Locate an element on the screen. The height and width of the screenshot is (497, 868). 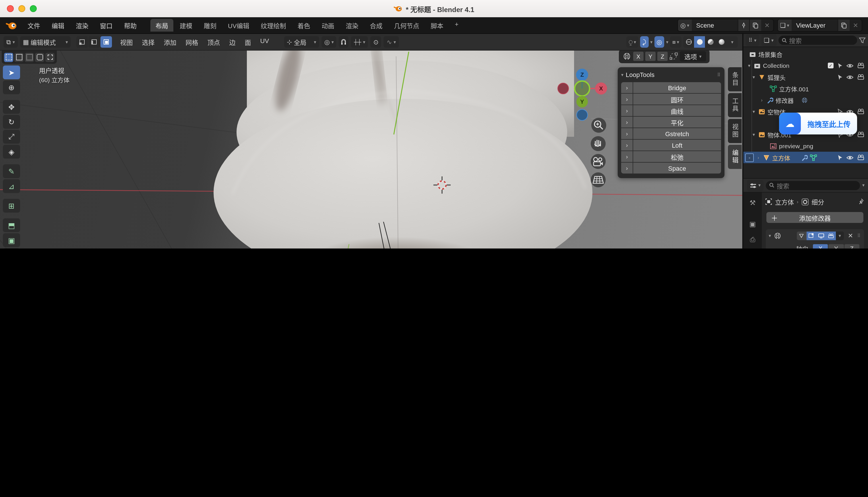
workspace-tab: 布局 is located at coordinates (162, 25).